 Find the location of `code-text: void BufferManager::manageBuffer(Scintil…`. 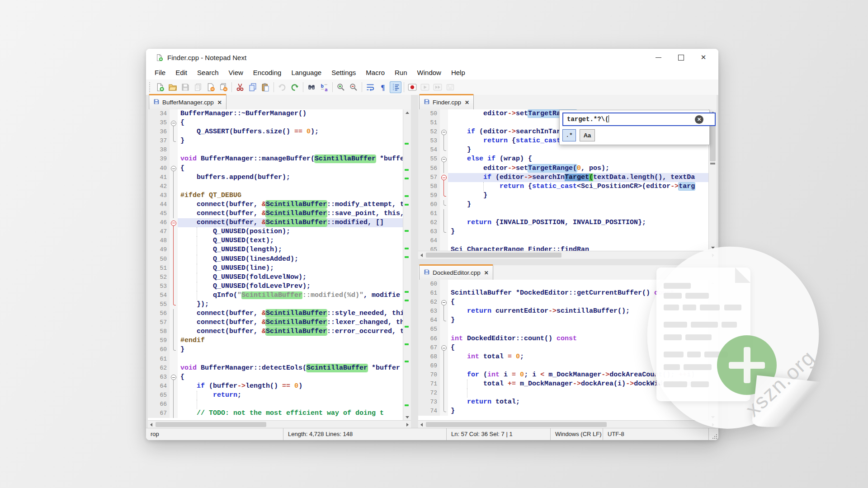

code-text: void BufferManager::manageBuffer(Scintil… is located at coordinates (290, 159).